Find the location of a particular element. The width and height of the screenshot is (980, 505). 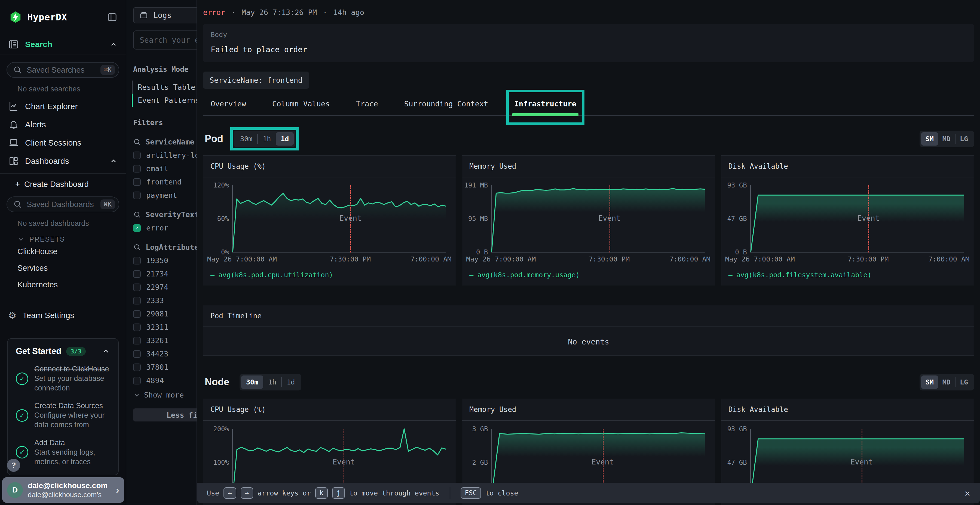

sidebar-item-alerts: Alerts is located at coordinates (63, 124).